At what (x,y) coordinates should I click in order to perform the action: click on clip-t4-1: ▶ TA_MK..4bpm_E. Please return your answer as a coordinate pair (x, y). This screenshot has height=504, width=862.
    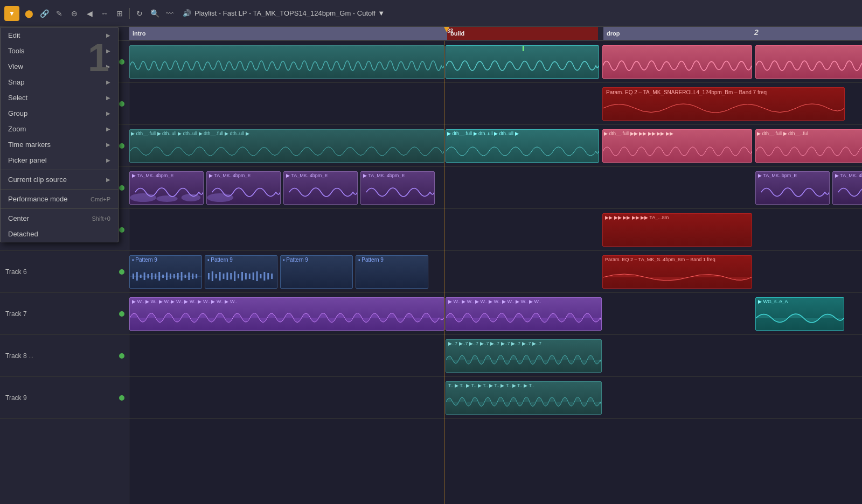
    Looking at the image, I should click on (166, 188).